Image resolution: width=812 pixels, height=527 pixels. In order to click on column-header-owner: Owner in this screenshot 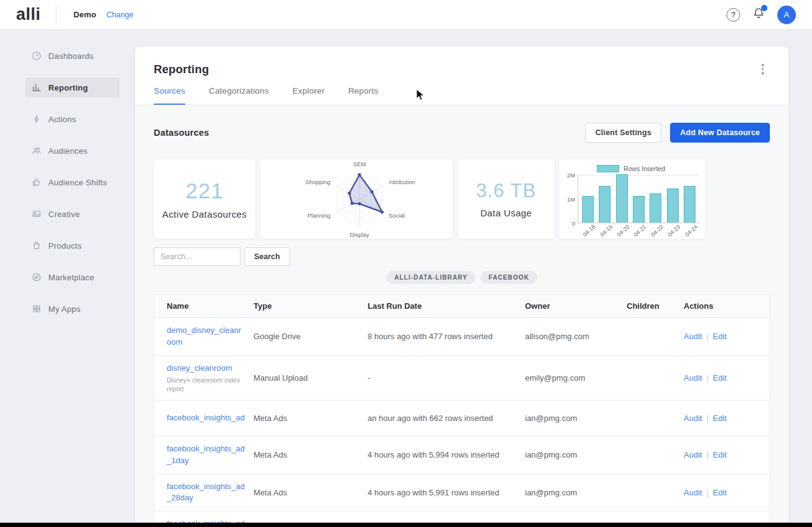, I will do `click(576, 306)`.